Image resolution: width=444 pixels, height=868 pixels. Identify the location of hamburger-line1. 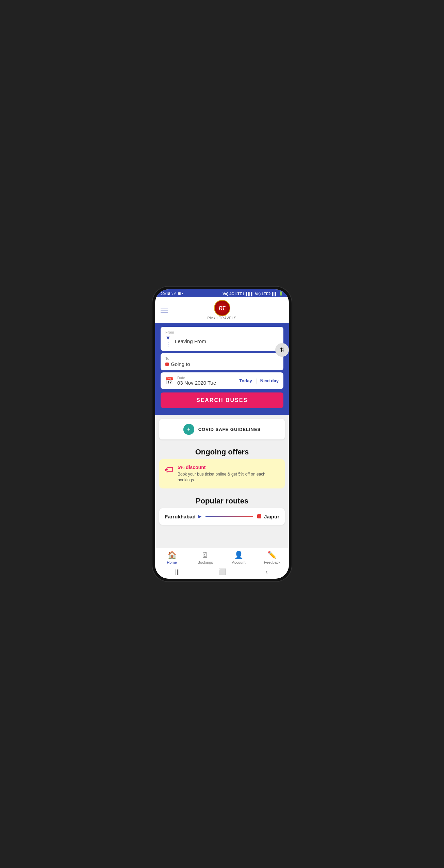
(164, 308).